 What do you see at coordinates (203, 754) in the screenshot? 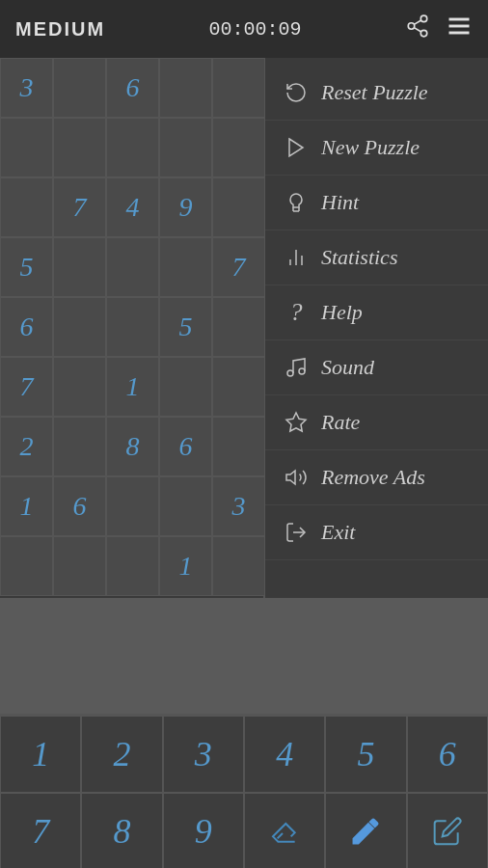
I see `numpad-3: 3` at bounding box center [203, 754].